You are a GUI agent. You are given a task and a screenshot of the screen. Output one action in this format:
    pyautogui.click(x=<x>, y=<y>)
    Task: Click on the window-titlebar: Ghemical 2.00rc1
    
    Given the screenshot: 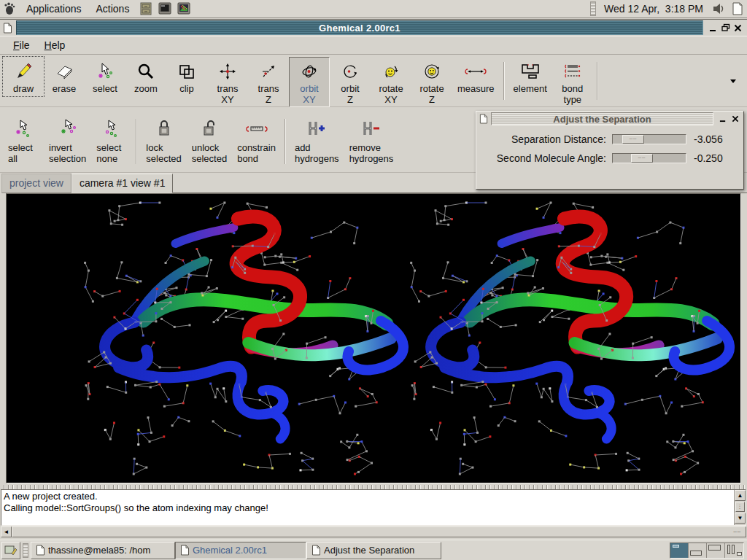 What is the action you would take?
    pyautogui.click(x=374, y=28)
    